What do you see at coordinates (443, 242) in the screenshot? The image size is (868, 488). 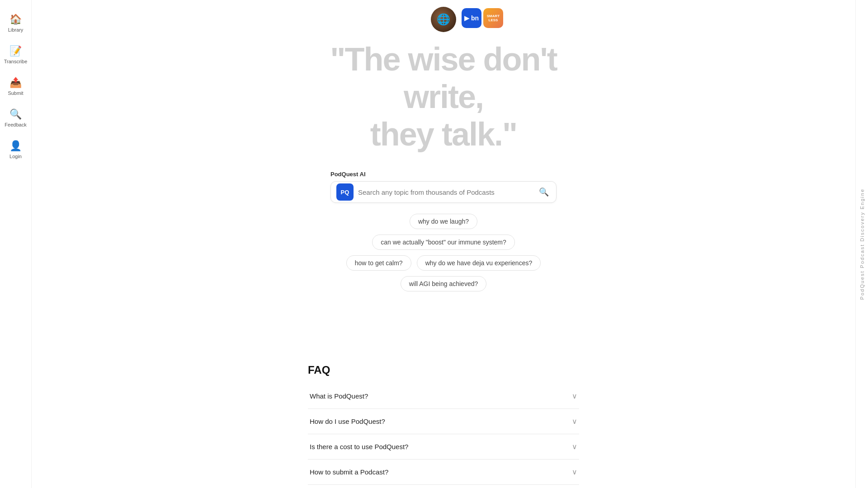 I see `chip-immune: can we actually "boost" our immune syste…` at bounding box center [443, 242].